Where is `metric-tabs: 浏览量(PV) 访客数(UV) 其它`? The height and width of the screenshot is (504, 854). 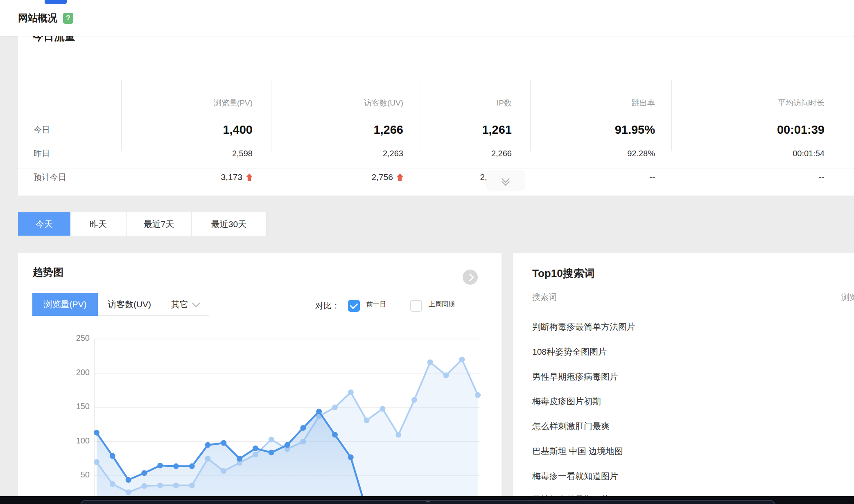
metric-tabs: 浏览量(PV) 访客数(UV) 其它 is located at coordinates (121, 304).